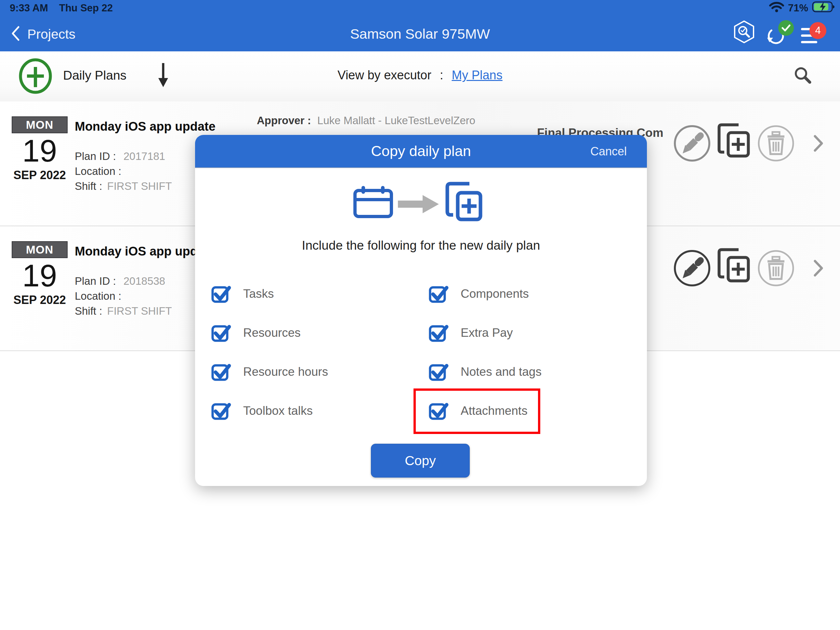 This screenshot has height=630, width=840. What do you see at coordinates (421, 151) in the screenshot?
I see `modal-header: Copy daily plan Cancel` at bounding box center [421, 151].